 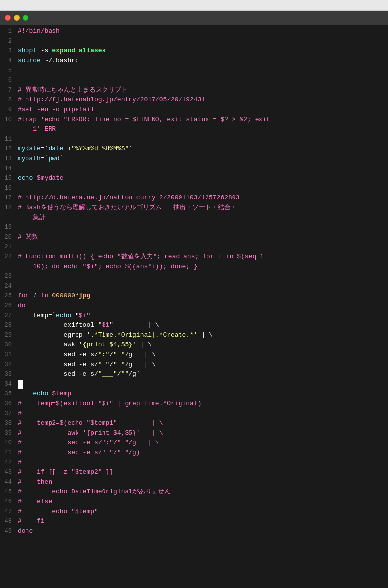 What do you see at coordinates (194, 61) in the screenshot?
I see `line-4: 4 source ~/.bashrc` at bounding box center [194, 61].